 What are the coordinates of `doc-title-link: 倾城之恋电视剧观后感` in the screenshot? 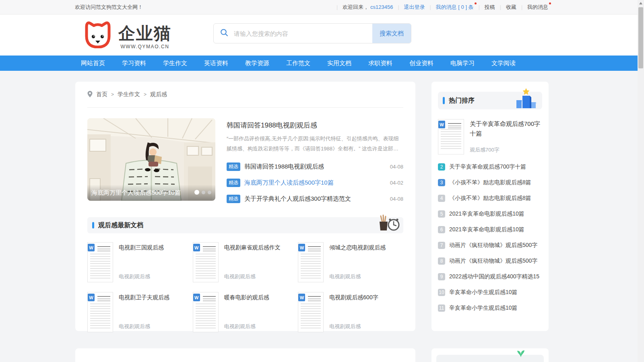 It's located at (366, 248).